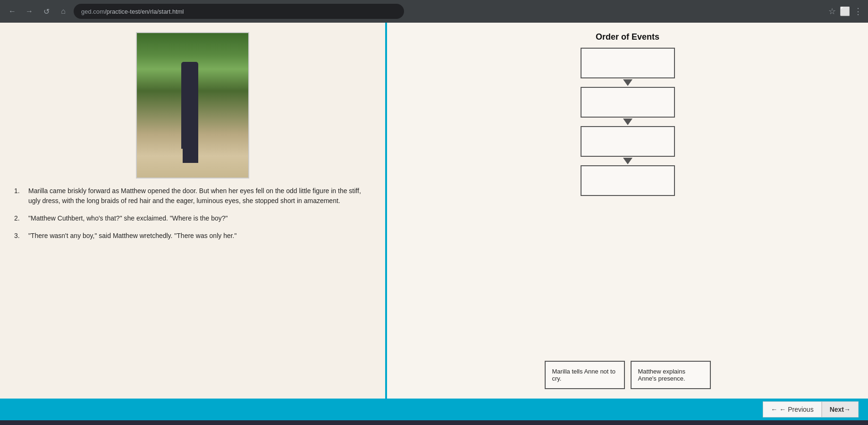  What do you see at coordinates (29, 11) in the screenshot?
I see `forward-button: →` at bounding box center [29, 11].